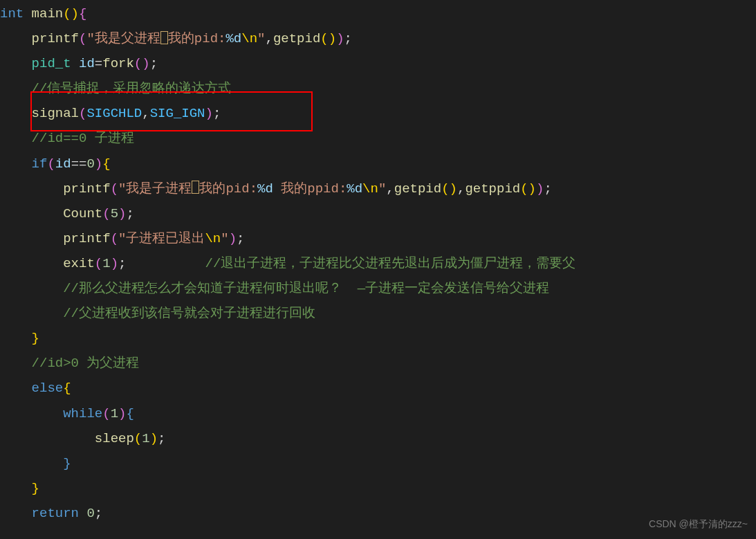 Image resolution: width=756 pixels, height=539 pixels. I want to click on code-line: pid_t id=fork();, so click(378, 64).